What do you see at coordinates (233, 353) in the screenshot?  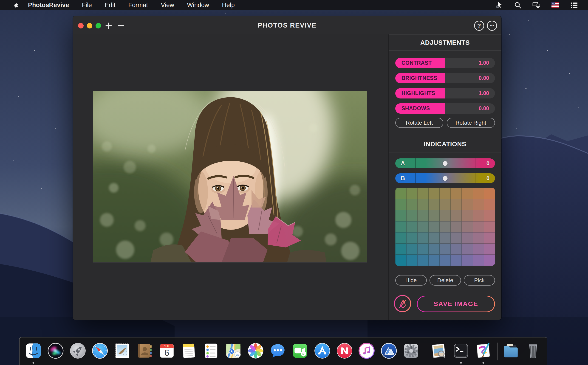 I see `dock-icon-maps: 3D` at bounding box center [233, 353].